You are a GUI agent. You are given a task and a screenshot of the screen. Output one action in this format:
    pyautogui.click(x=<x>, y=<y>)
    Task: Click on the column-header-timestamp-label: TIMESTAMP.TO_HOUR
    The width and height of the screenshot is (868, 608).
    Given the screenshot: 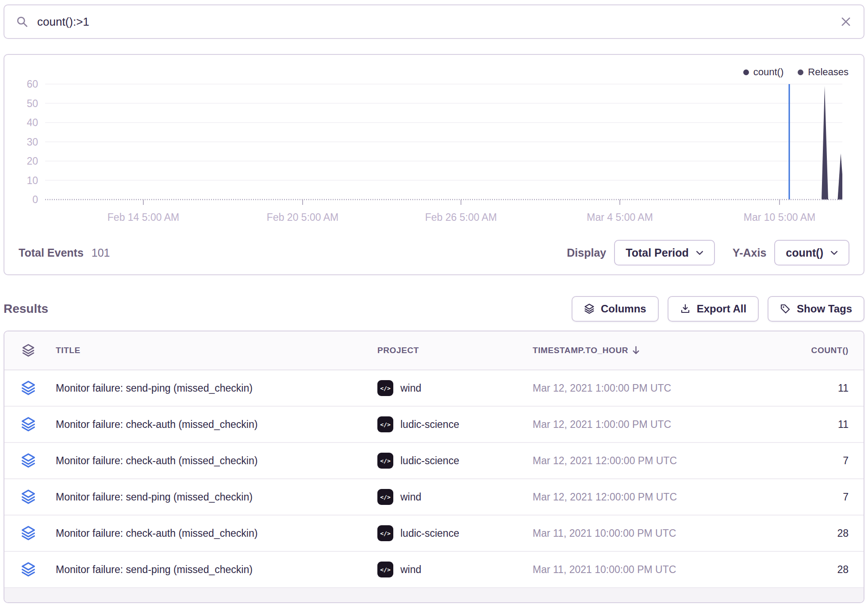 What is the action you would take?
    pyautogui.click(x=580, y=350)
    